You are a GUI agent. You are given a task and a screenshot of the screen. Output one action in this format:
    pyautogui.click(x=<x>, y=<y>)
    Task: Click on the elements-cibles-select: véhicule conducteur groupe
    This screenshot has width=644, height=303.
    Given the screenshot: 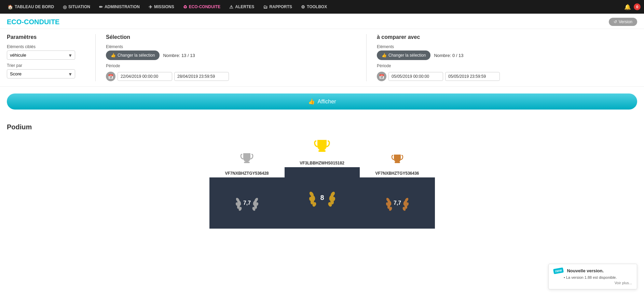 What is the action you would take?
    pyautogui.click(x=41, y=55)
    